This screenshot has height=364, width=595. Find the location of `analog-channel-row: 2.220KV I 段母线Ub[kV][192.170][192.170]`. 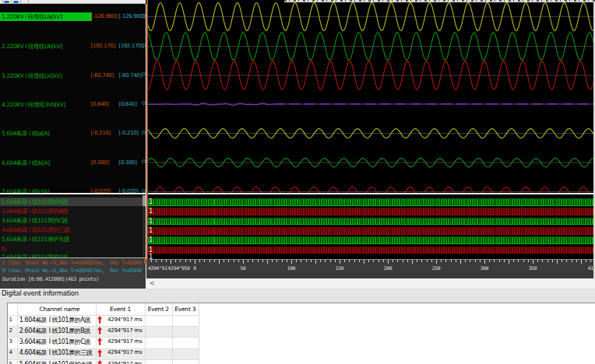

analog-channel-row: 2.220KV I 段母线Ub[kV][192.170][192.170] is located at coordinates (73, 47).